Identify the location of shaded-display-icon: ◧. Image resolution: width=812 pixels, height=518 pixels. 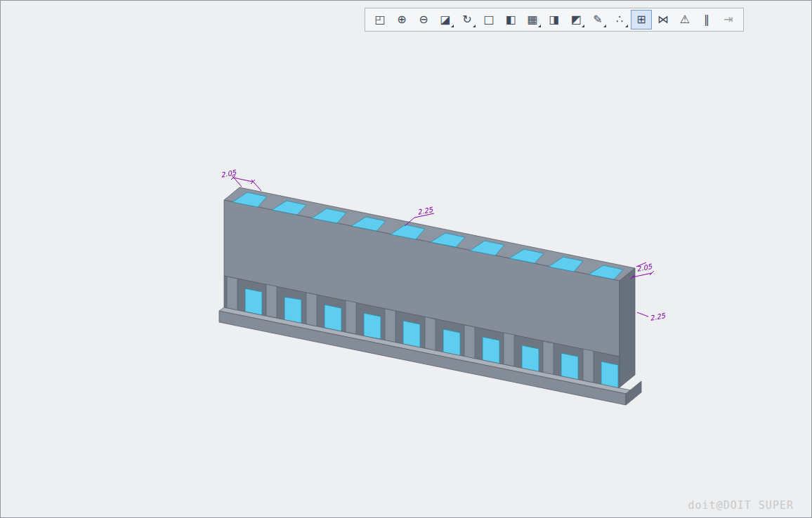
(511, 20).